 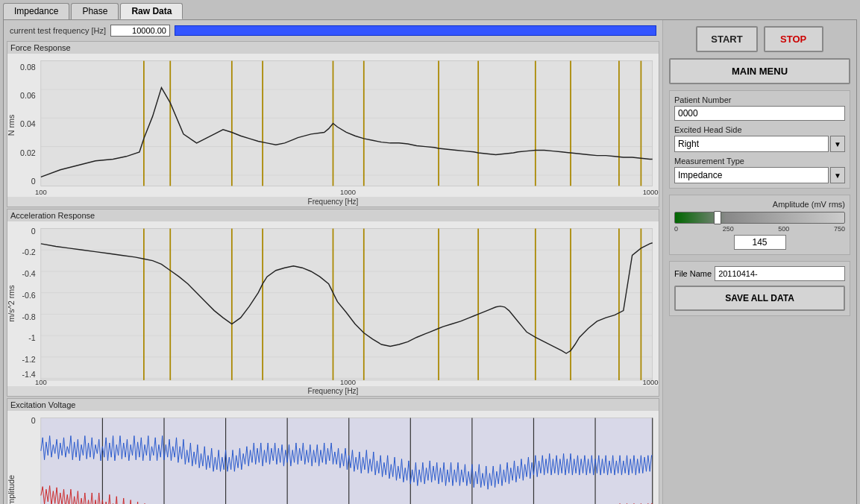 I want to click on tab-phase: Phase, so click(x=95, y=11).